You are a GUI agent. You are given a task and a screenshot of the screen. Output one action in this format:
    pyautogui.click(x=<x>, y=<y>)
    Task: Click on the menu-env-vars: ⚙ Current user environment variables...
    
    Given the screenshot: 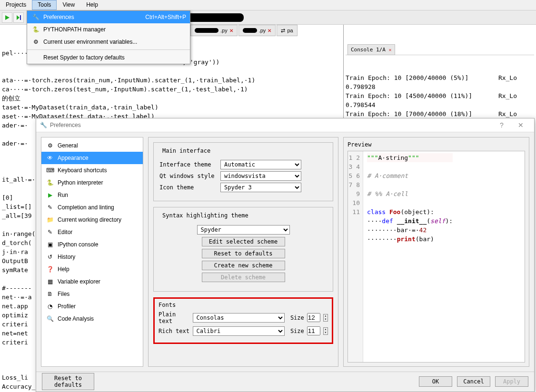 What is the action you would take?
    pyautogui.click(x=109, y=42)
    